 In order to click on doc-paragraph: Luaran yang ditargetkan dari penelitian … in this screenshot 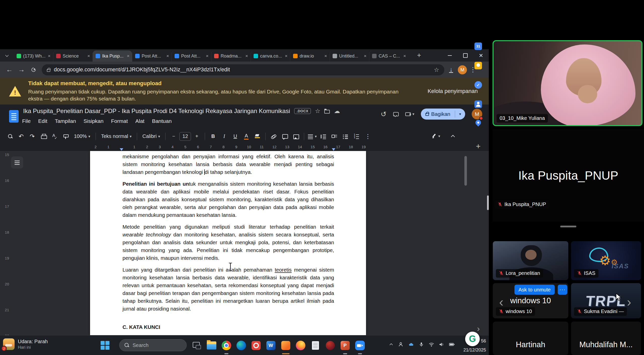, I will do `click(228, 289)`.